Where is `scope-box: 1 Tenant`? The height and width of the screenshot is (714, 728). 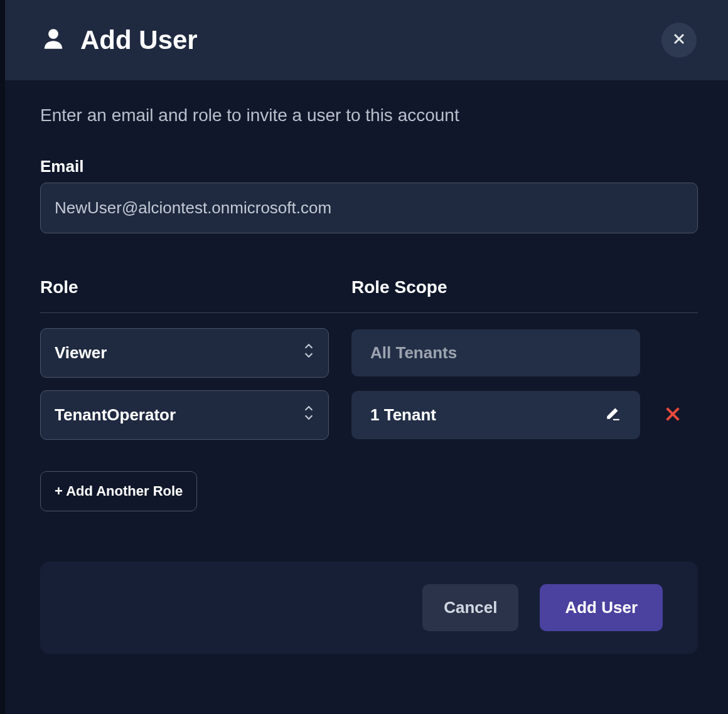
scope-box: 1 Tenant is located at coordinates (496, 415).